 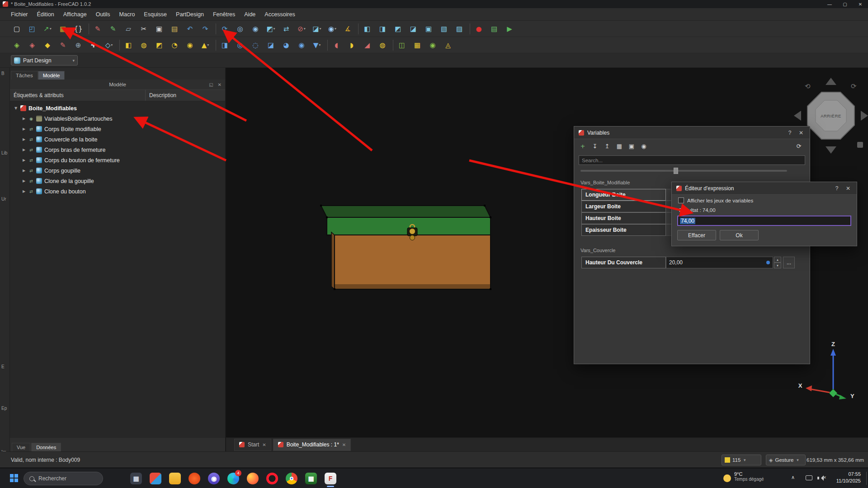 I want to click on maps-icon: ◉, so click(x=214, y=479).